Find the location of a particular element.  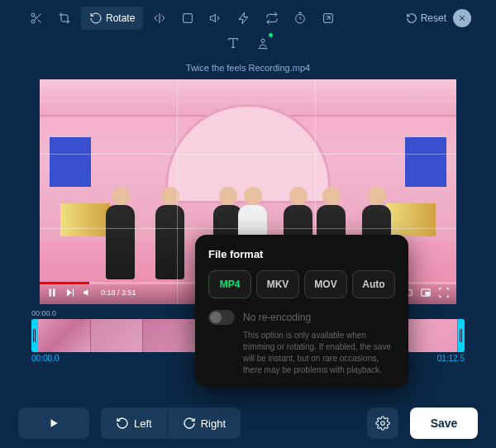

rotate-left-label: Left is located at coordinates (143, 423).